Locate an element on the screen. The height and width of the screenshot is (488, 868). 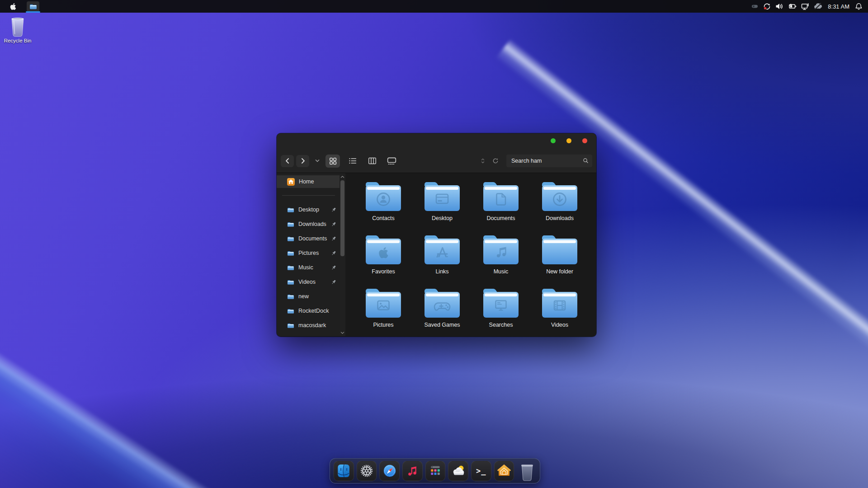
content-view-icon is located at coordinates (392, 161).